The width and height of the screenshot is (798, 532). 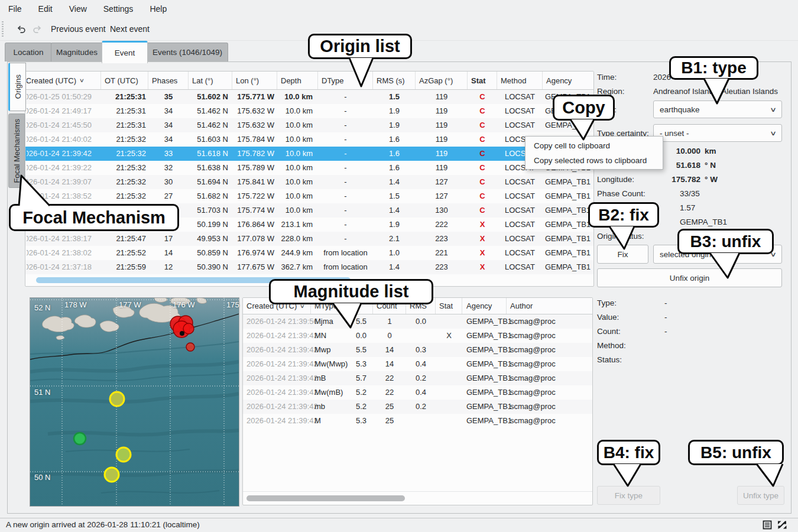 What do you see at coordinates (130, 29) in the screenshot?
I see `next-event-button: Next event` at bounding box center [130, 29].